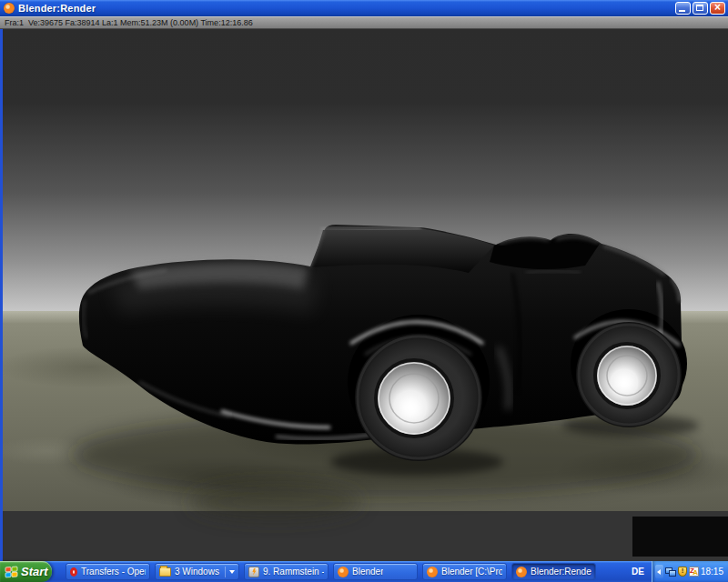 The width and height of the screenshot is (728, 582). What do you see at coordinates (701, 8) in the screenshot?
I see `window-controls` at bounding box center [701, 8].